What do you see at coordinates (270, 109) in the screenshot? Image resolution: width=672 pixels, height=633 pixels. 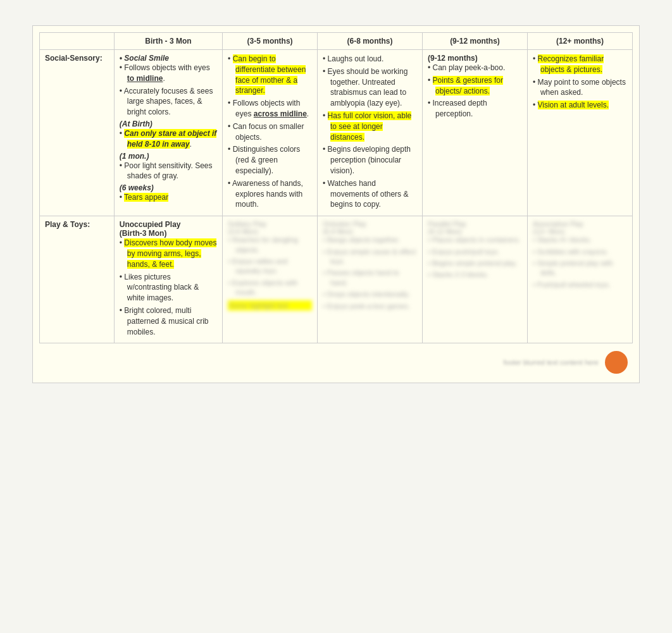 I see `social-3to5-item-2: Follows objects with eyes across midline…` at bounding box center [270, 109].